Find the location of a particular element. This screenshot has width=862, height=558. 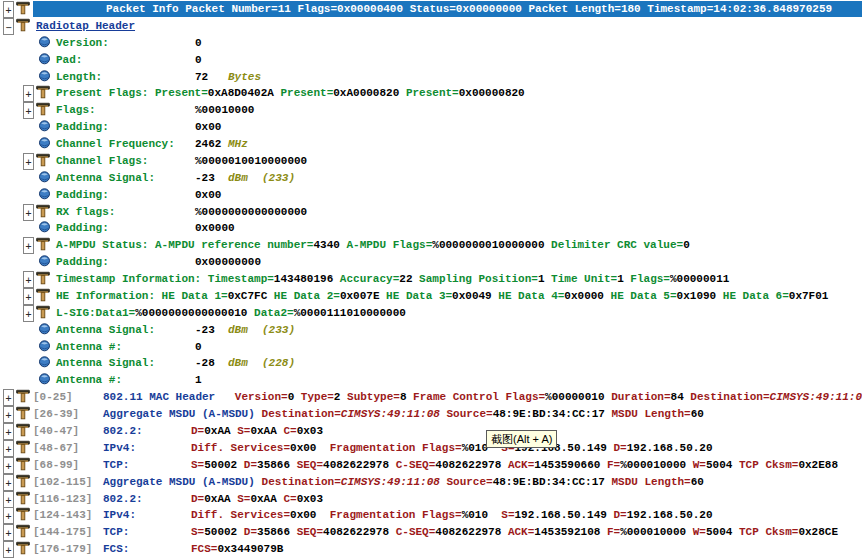

row-rx-flags: +RX flags:%0000000000000000 is located at coordinates (431, 212).